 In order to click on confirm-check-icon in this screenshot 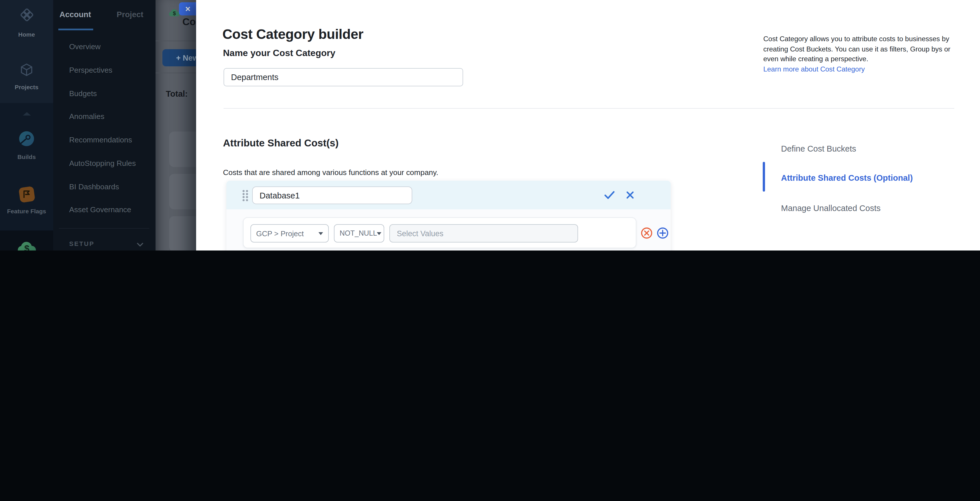, I will do `click(609, 195)`.